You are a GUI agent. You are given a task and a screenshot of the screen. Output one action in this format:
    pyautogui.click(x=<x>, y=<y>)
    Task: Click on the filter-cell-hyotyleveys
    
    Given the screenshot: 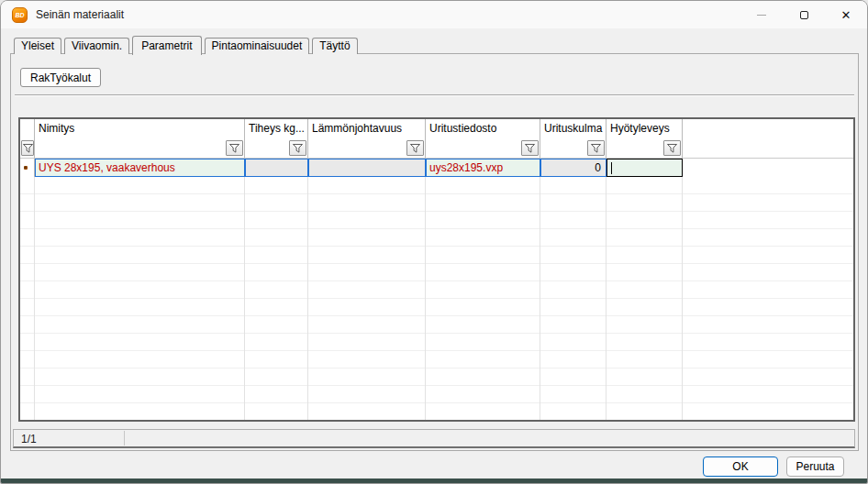 What is the action you would take?
    pyautogui.click(x=644, y=148)
    